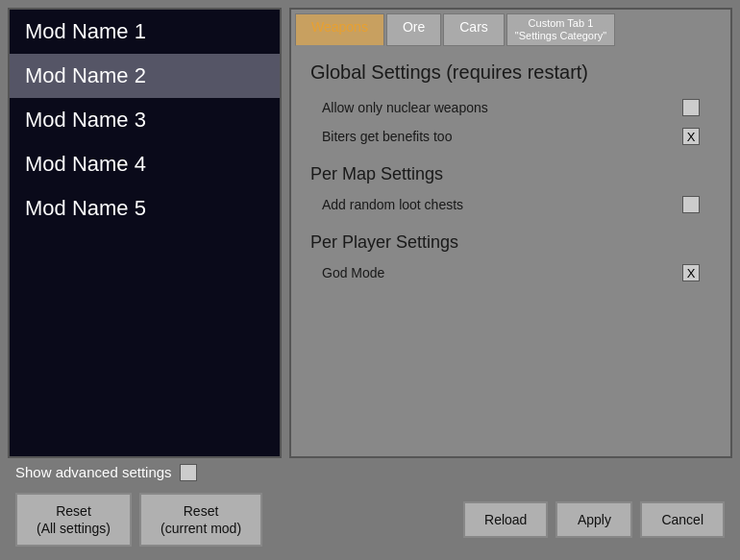  What do you see at coordinates (594, 520) in the screenshot?
I see `apply-button: Apply` at bounding box center [594, 520].